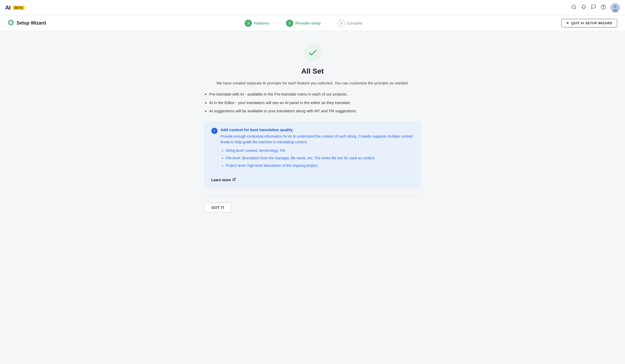  I want to click on wizard-title: Setup Wizard, so click(27, 23).